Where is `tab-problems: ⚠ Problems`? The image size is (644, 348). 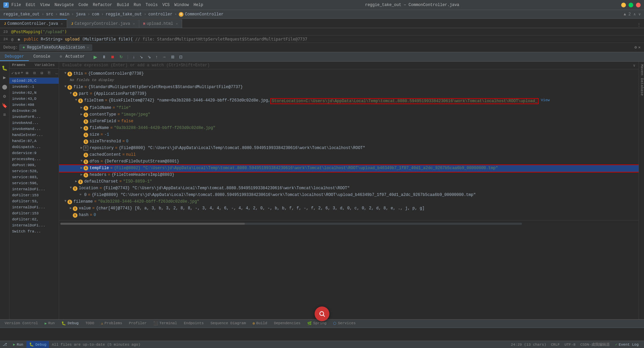 tab-problems: ⚠ Problems is located at coordinates (111, 324).